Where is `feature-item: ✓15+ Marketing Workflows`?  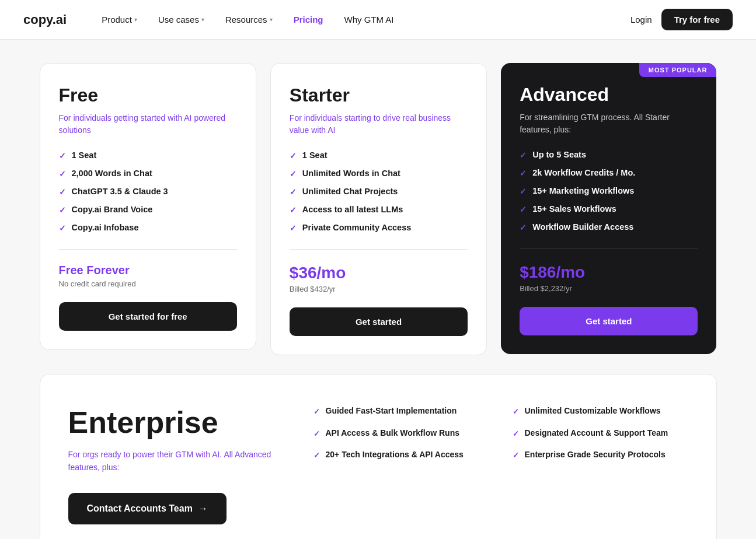 feature-item: ✓15+ Marketing Workflows is located at coordinates (608, 191).